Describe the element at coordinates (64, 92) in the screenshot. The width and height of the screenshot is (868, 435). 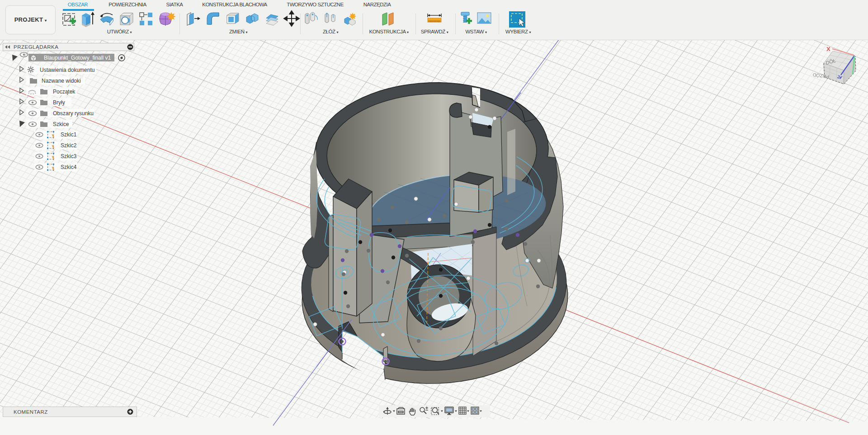
I see `svg-text: Początek` at that location.